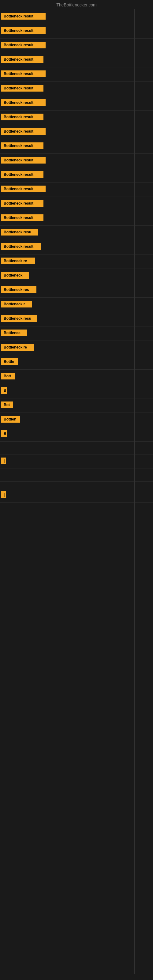 Image resolution: width=153 pixels, height=980 pixels. What do you see at coordinates (19, 290) in the screenshot?
I see `bottleneck-result-bar: Bottleneck res` at bounding box center [19, 290].